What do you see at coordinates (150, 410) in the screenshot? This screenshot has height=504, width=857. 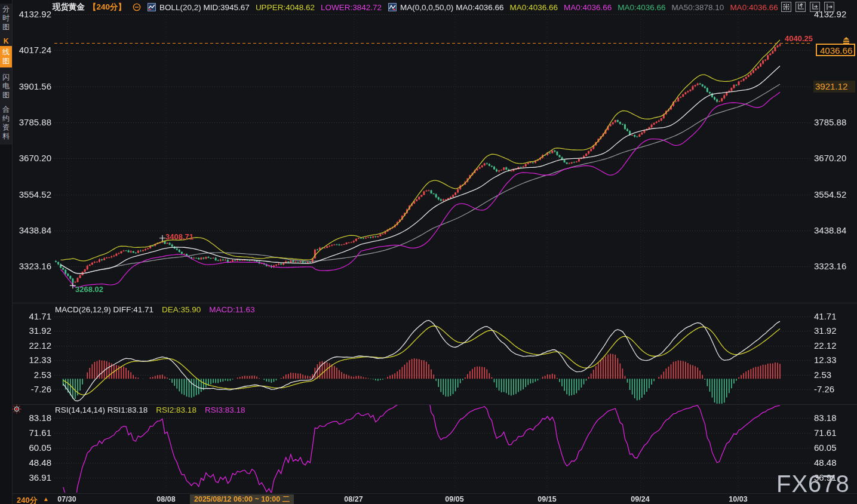 I see `rsi-legend-row: RSI(14,14,14) RSI1:83.18 RSI2:83.18 RSI3…` at bounding box center [150, 410].